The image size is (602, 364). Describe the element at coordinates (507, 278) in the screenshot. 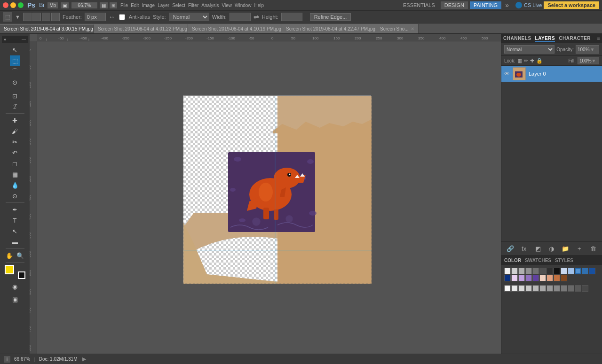

I see `swatch-darkblue` at that location.